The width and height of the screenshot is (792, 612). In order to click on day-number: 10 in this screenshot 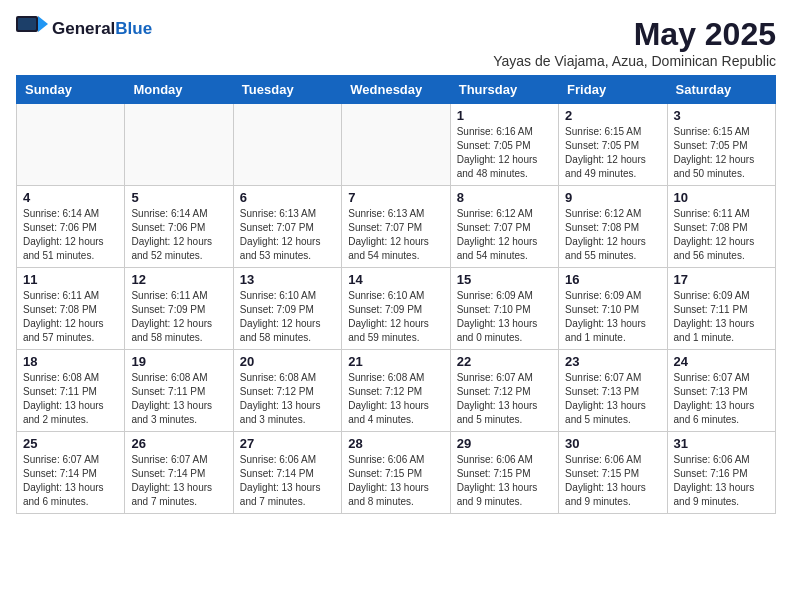, I will do `click(722, 198)`.